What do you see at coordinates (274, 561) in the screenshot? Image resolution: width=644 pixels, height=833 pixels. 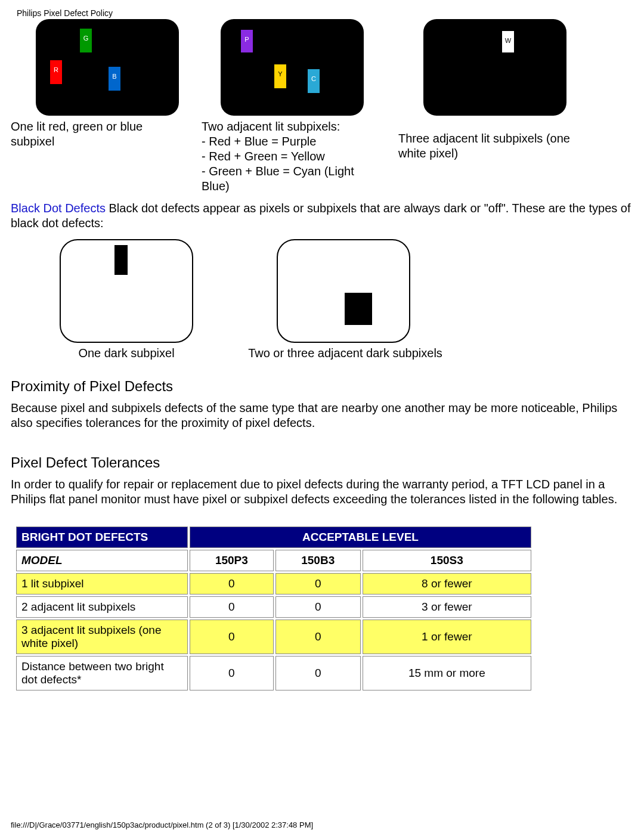 I see `table-row: MODEL 150P3 150B3 150S3` at bounding box center [274, 561].